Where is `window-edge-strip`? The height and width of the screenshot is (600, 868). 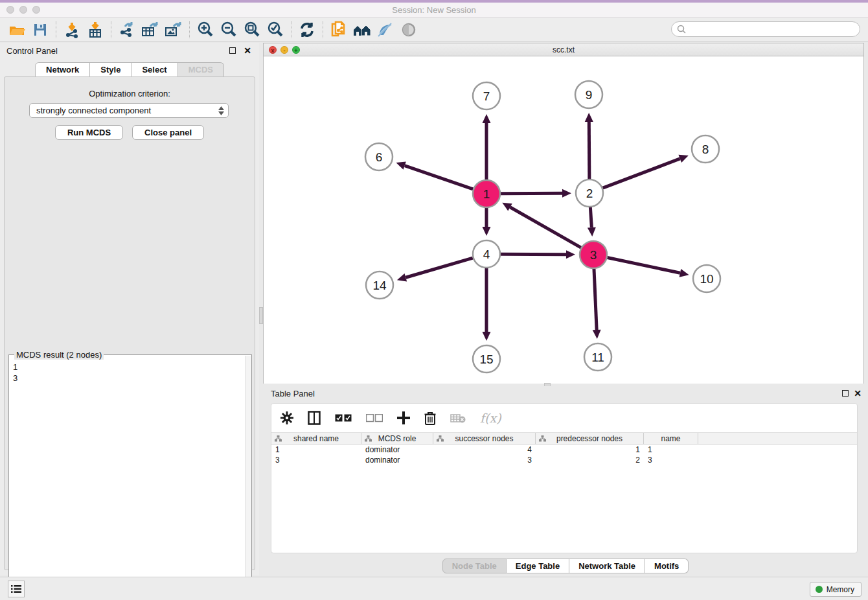
window-edge-strip is located at coordinates (434, 1).